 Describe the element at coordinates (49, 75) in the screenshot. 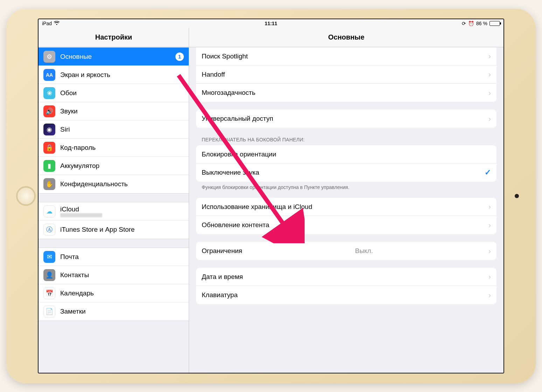

I see `display-icon: AA` at that location.